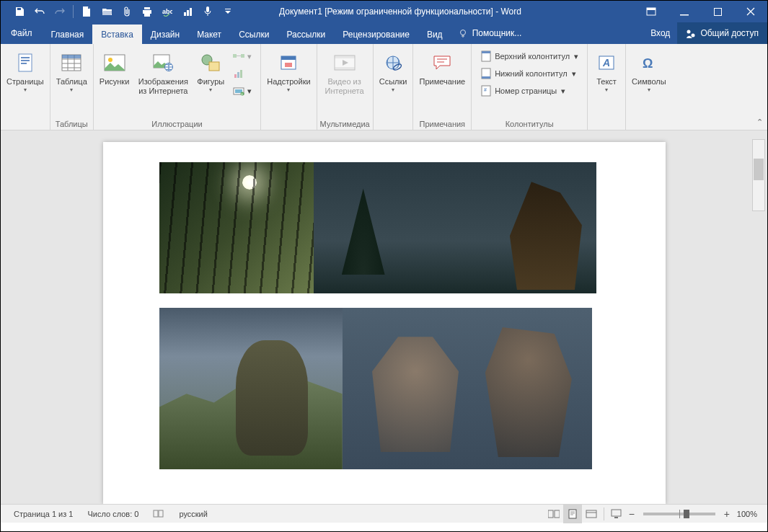 The height and width of the screenshot is (532, 768). Describe the element at coordinates (209, 35) in the screenshot. I see `tab-layout: Макет` at that location.